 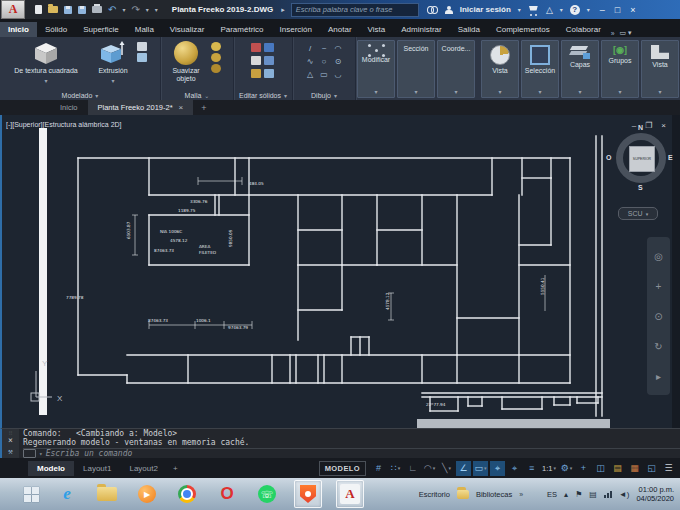 I want to click on action-flag-icon: ⚑, so click(x=578, y=494).